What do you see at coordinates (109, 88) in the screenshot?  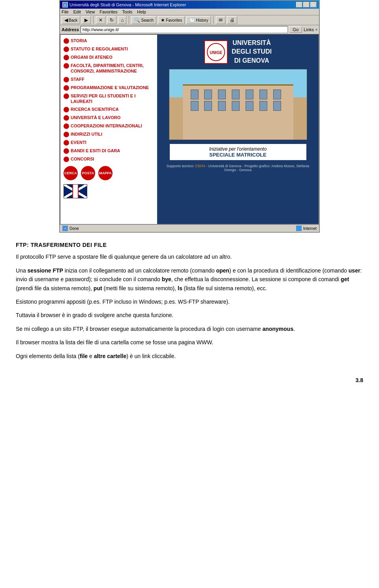 I see `nav-item-programmazione: PROGRAMMAZIONE E VALUTAZIONE` at bounding box center [109, 88].